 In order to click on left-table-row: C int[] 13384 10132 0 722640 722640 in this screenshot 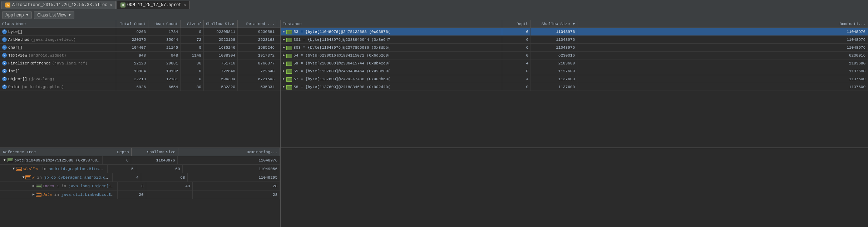, I will do `click(140, 71)`.